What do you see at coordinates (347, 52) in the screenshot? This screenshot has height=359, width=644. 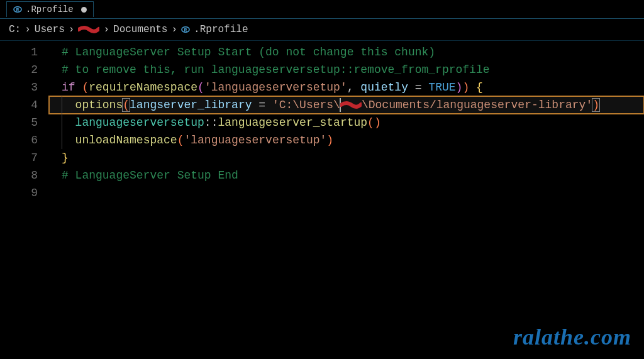 I see `code-line: # LanguageServer Setup Start (do not cha…` at bounding box center [347, 52].